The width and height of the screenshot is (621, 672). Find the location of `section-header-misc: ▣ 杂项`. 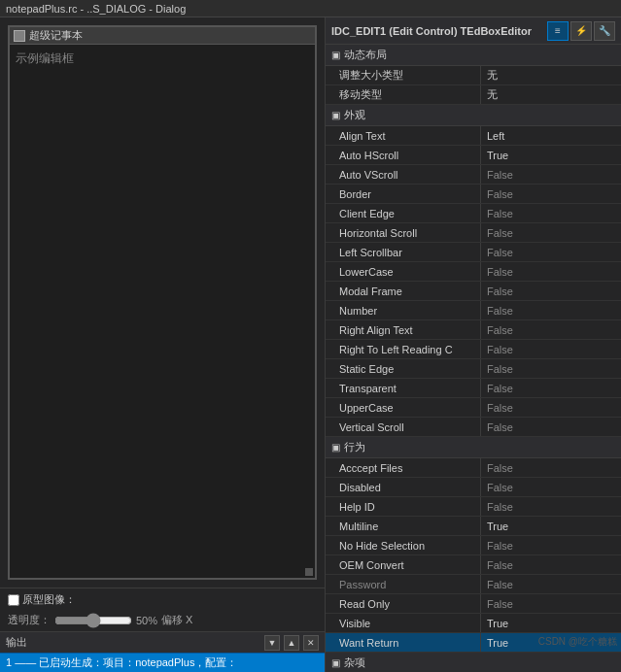

section-header-misc: ▣ 杂项 is located at coordinates (473, 662).